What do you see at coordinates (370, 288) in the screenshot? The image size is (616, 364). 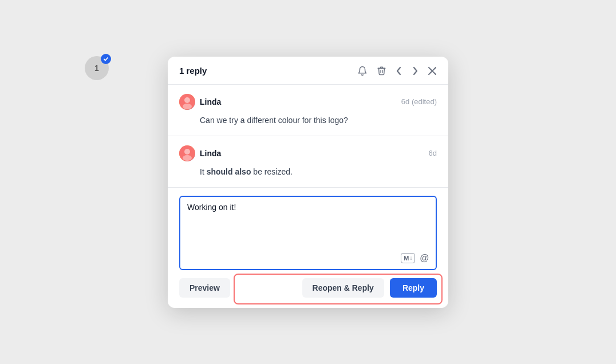 I see `right-buttons: Reopen & Reply Reply` at bounding box center [370, 288].